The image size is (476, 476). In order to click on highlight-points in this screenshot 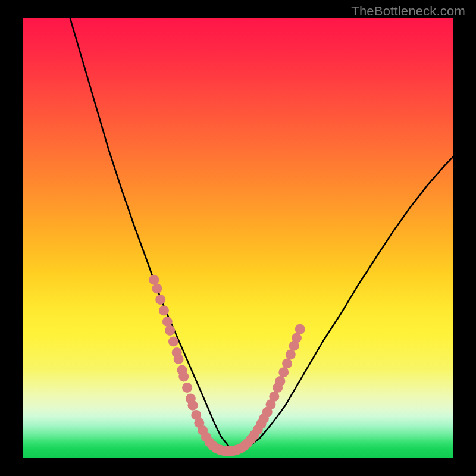, I will do `click(227, 365)`.